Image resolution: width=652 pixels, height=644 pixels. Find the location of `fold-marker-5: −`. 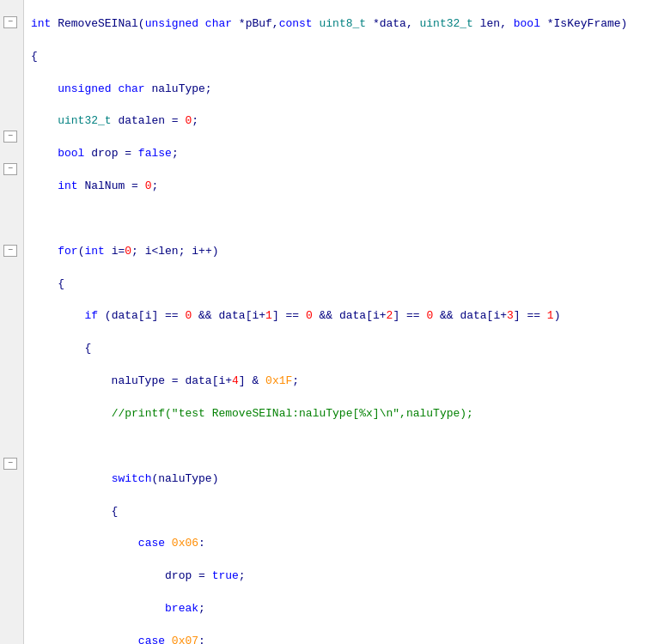

fold-marker-5: − is located at coordinates (10, 464).